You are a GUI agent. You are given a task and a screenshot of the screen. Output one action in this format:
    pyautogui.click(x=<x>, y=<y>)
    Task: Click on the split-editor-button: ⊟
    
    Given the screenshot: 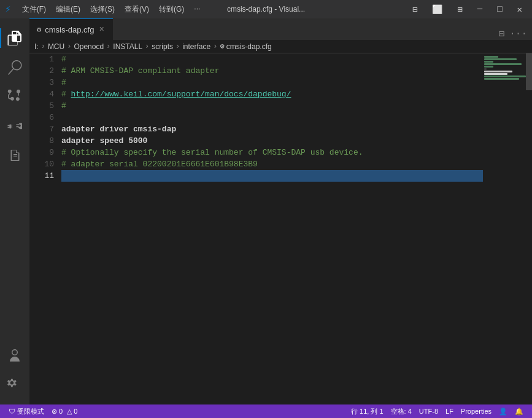 What is the action you would take?
    pyautogui.click(x=415, y=9)
    